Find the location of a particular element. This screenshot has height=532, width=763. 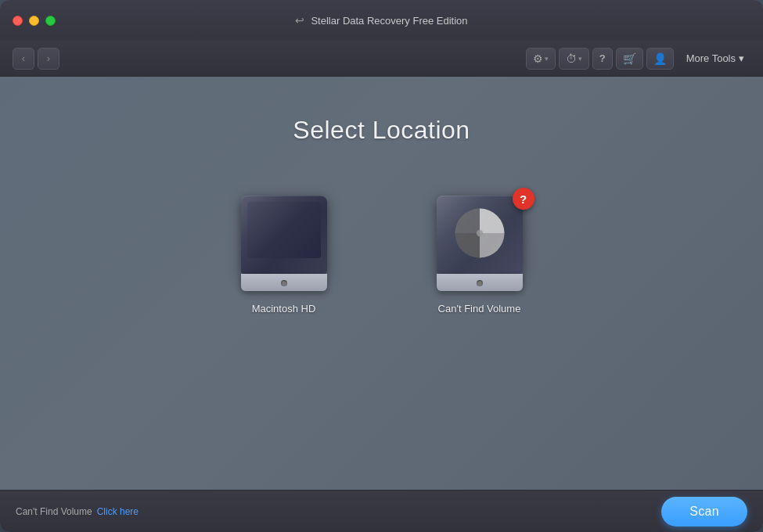

hd-body is located at coordinates (284, 235).